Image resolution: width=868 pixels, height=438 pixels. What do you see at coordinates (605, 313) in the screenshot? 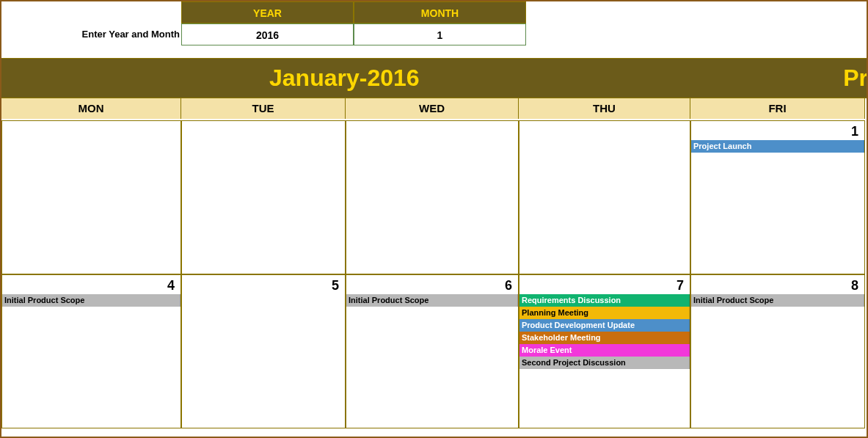
I see `calendar-event: Planning Meeting` at bounding box center [605, 313].